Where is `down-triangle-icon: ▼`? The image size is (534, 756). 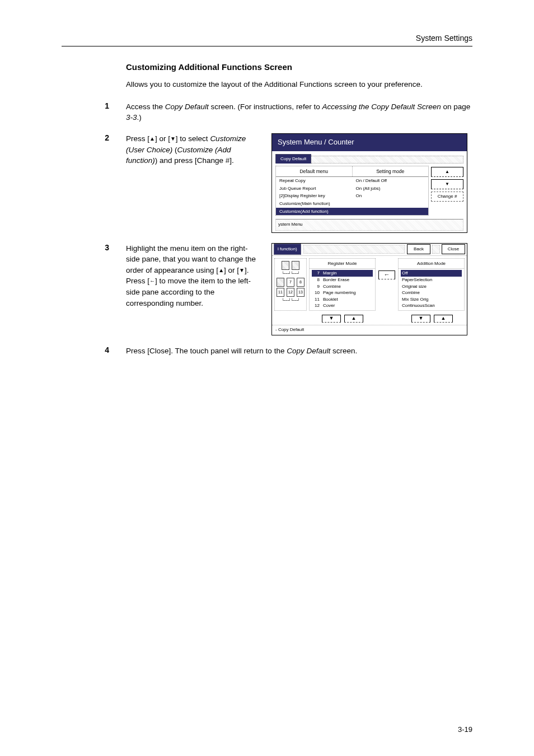
down-triangle-icon: ▼ is located at coordinates (242, 271).